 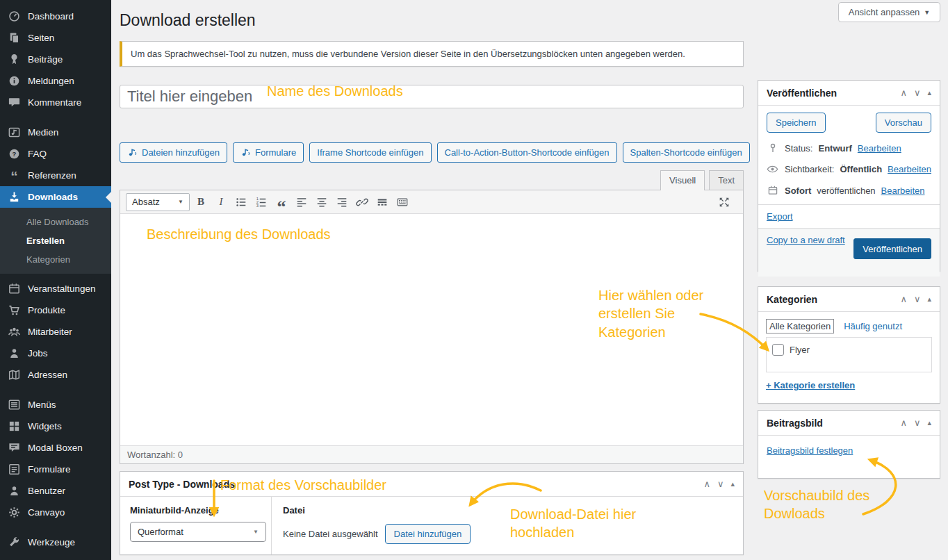 What do you see at coordinates (800, 327) in the screenshot?
I see `tab-all-categories: Alle Kategorien` at bounding box center [800, 327].